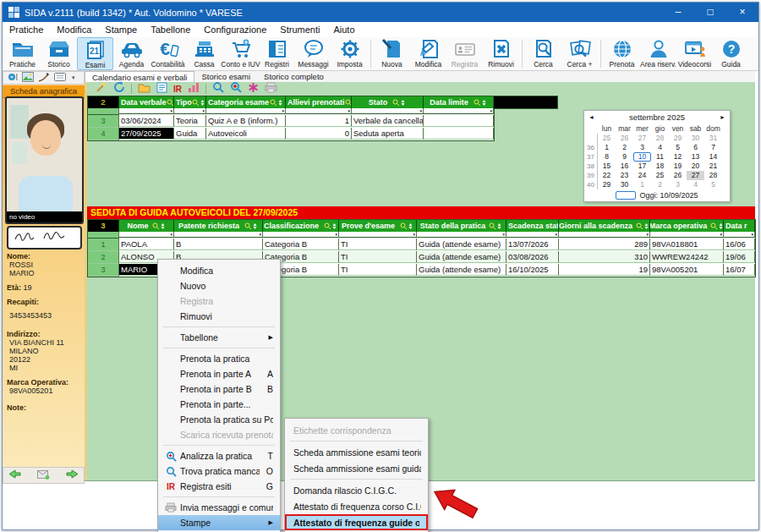  What do you see at coordinates (299, 30) in the screenshot?
I see `menu-strumenti: Strumenti` at bounding box center [299, 30].